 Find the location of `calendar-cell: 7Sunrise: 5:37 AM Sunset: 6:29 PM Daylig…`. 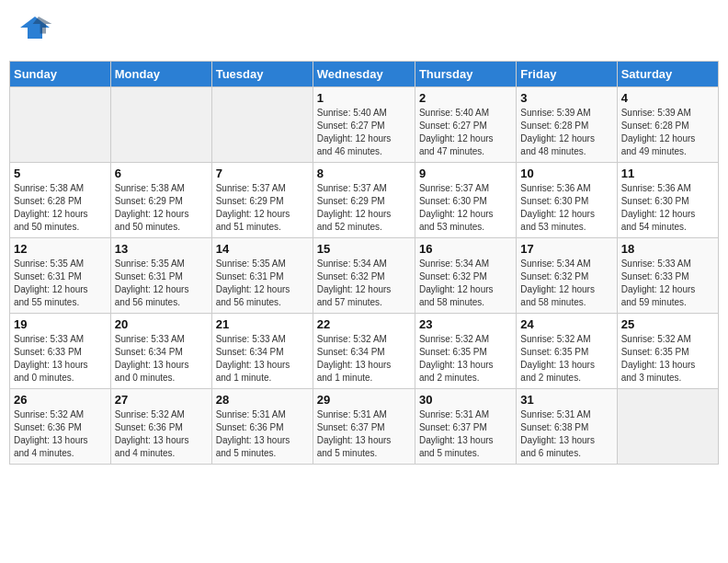

calendar-cell: 7Sunrise: 5:37 AM Sunset: 6:29 PM Daylig… is located at coordinates (262, 201).